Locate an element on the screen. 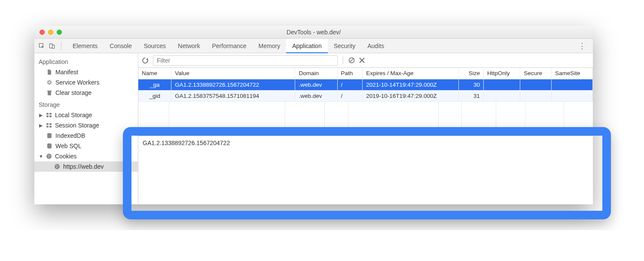 The height and width of the screenshot is (261, 644). cell-value: GA1.2.1338892726.1567204722 is located at coordinates (233, 85).